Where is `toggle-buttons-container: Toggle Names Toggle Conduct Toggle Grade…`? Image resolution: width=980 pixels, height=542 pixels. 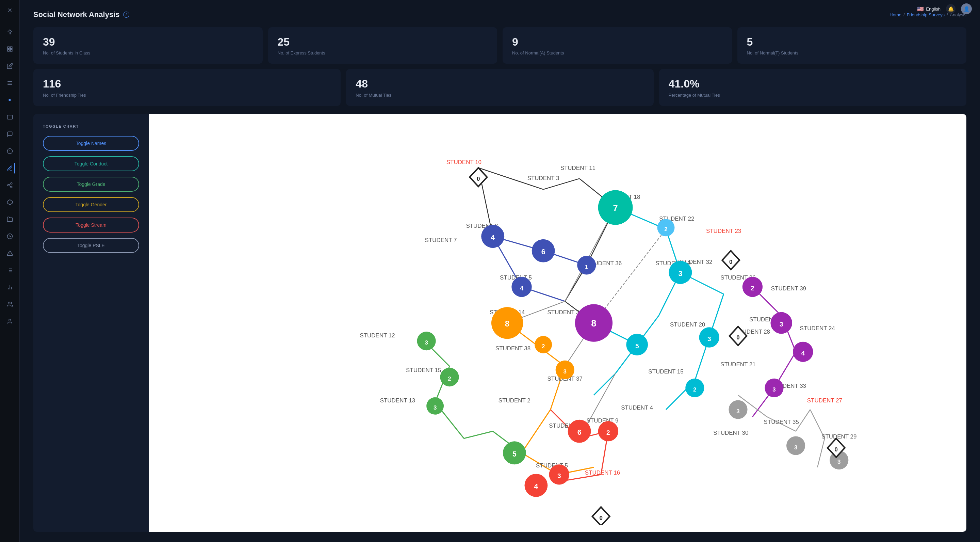
toggle-buttons-container: Toggle Names Toggle Conduct Toggle Grade… is located at coordinates (91, 194).